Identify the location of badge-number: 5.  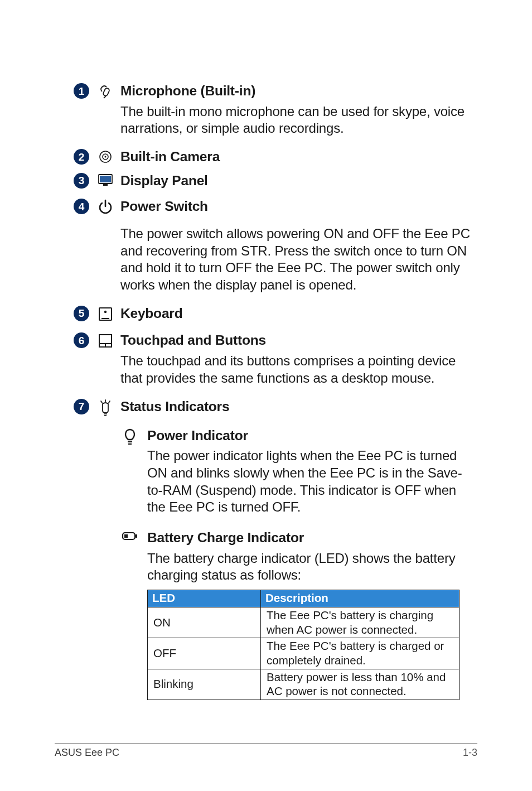
(81, 313).